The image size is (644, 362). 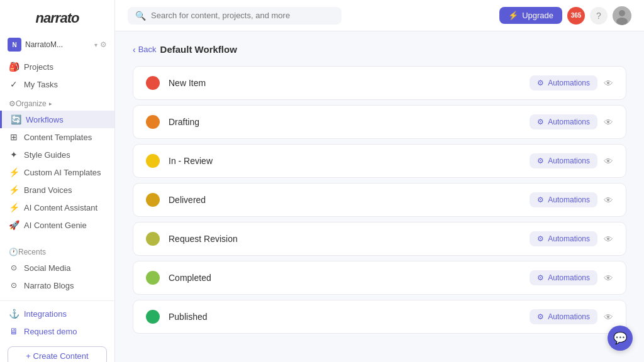 What do you see at coordinates (564, 239) in the screenshot?
I see `automations-button-request-revision: ⚙ Automations` at bounding box center [564, 239].